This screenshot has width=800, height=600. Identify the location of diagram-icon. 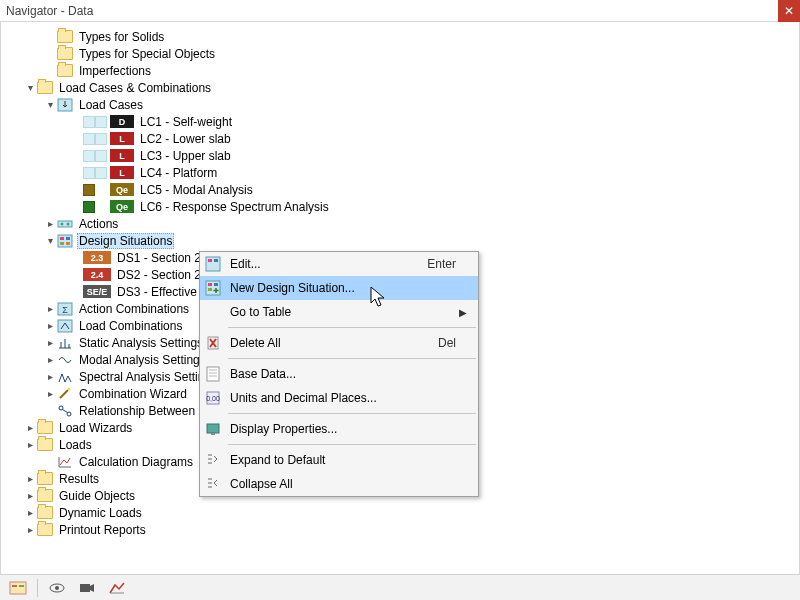
(65, 462).